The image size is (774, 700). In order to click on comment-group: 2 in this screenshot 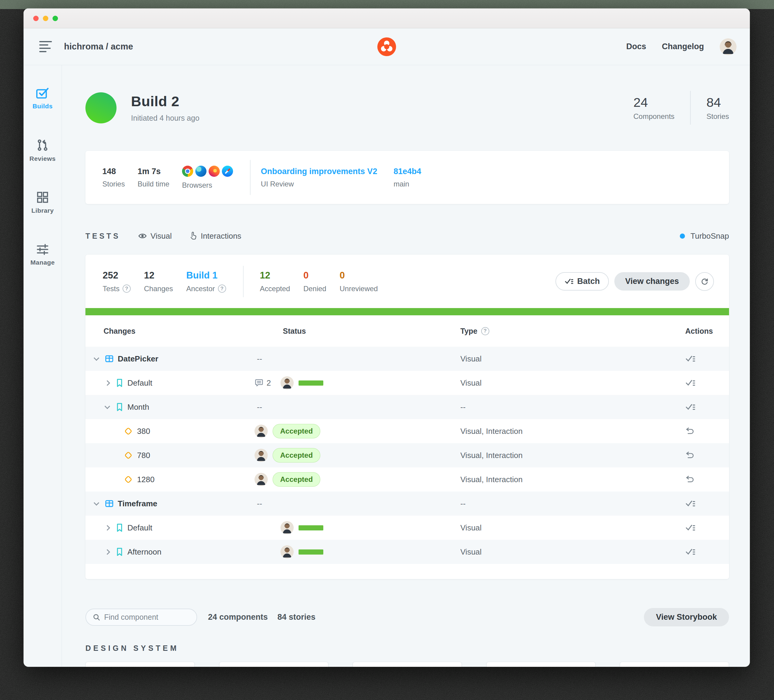, I will do `click(267, 383)`.